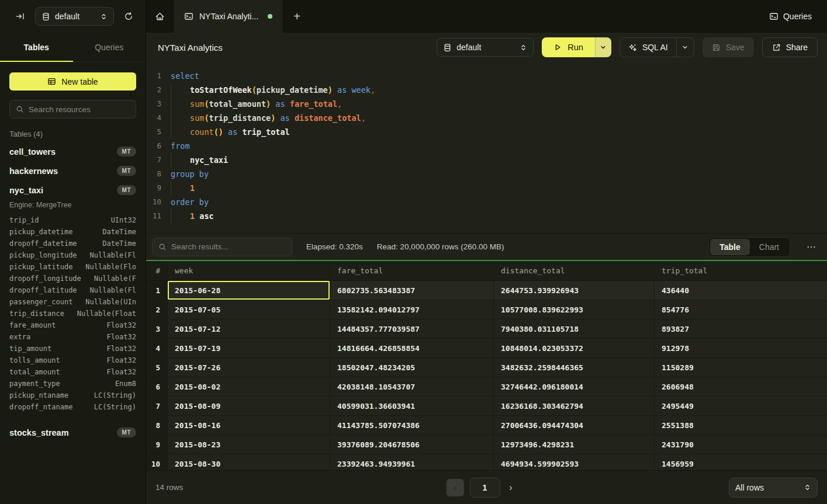 This screenshot has width=827, height=504. Describe the element at coordinates (574, 367) in the screenshot. I see `table-cell: 3482632.2598446365` at that location.